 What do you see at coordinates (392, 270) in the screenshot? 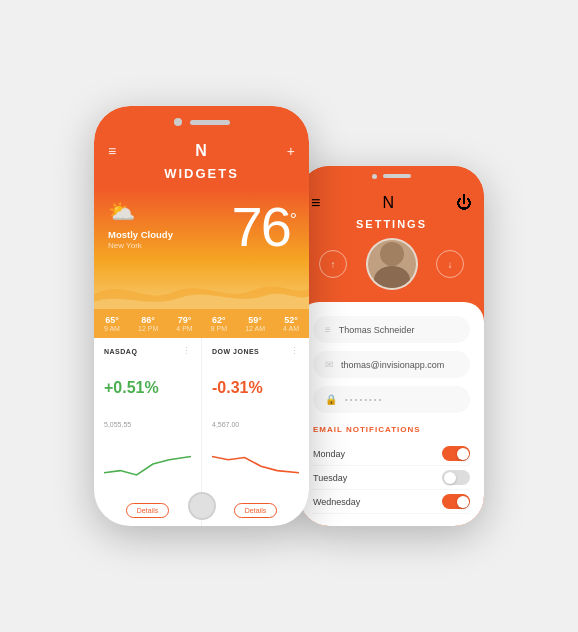
I see `profile-section: ↑ ↓` at bounding box center [392, 270].